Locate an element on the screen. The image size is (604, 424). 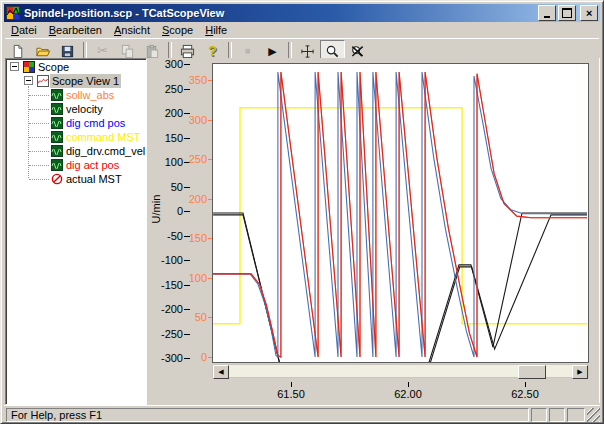
tree-item-label: Scope is located at coordinates (54, 67).